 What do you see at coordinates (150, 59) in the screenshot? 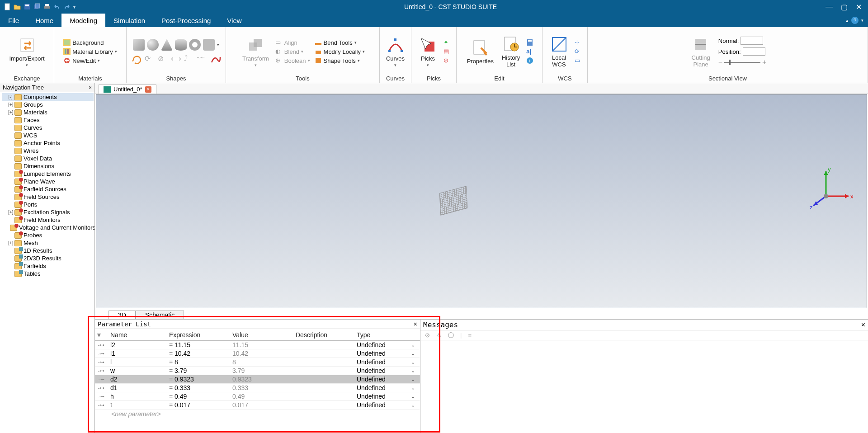
I see `shape-sweep-icon: ⟳` at bounding box center [150, 59].